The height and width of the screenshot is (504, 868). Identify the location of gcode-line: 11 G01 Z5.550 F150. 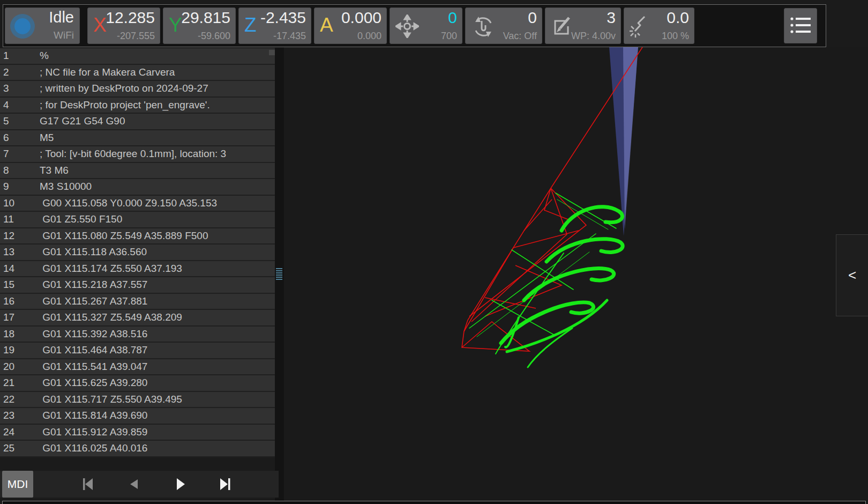
(137, 220).